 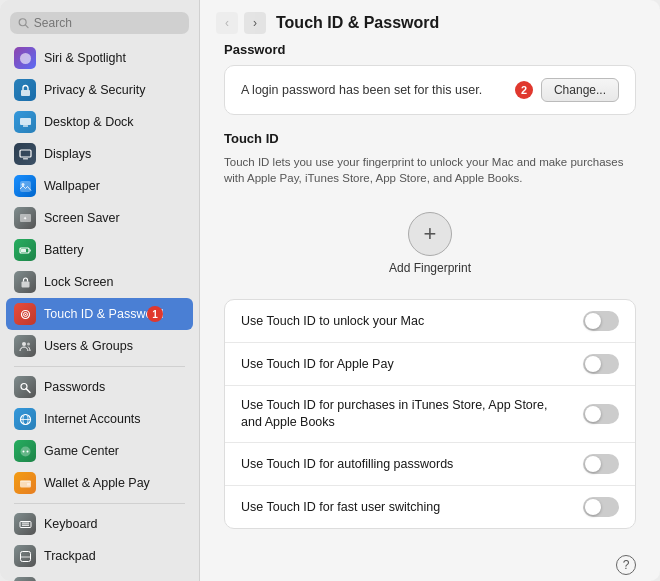 I want to click on password-row: A login password has been set for this u…, so click(x=430, y=90).